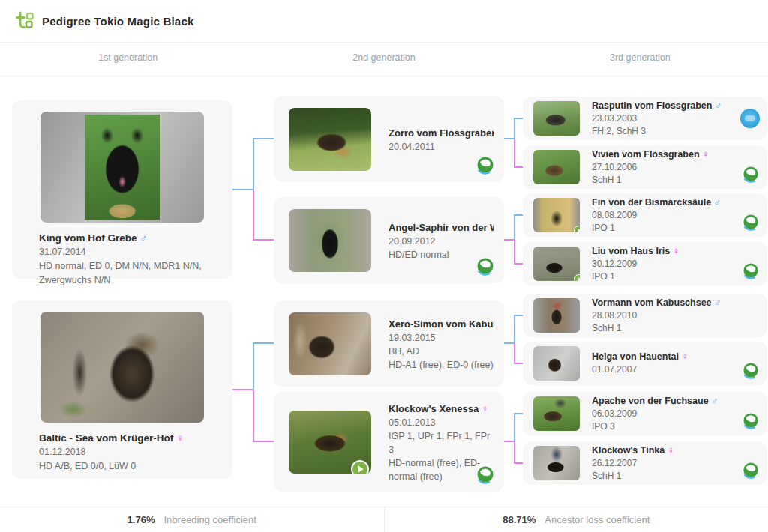  What do you see at coordinates (441, 324) in the screenshot?
I see `dog-name: Xero-Simon vom Kabus...` at bounding box center [441, 324].